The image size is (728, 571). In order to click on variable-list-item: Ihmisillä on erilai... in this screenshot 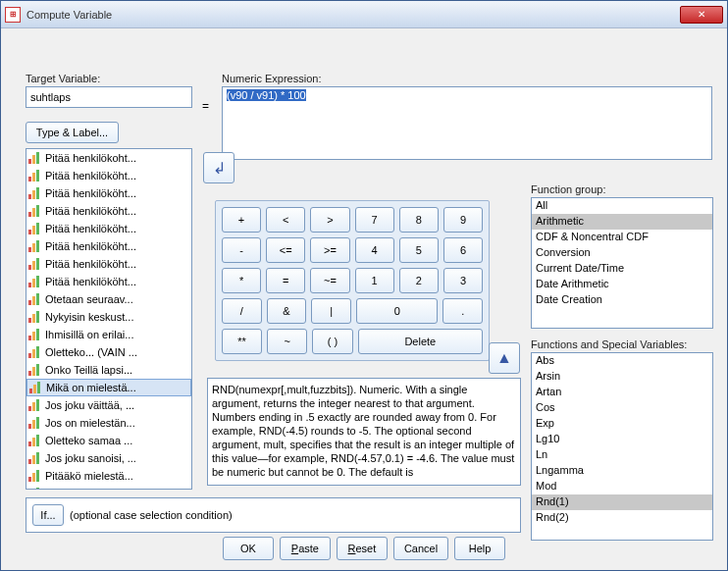, I will do `click(109, 335)`.